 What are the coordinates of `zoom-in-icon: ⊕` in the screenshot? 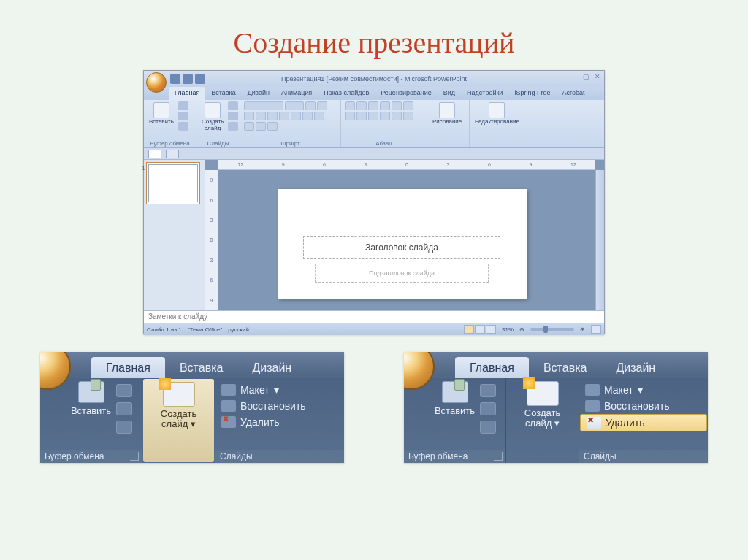 It's located at (583, 330).